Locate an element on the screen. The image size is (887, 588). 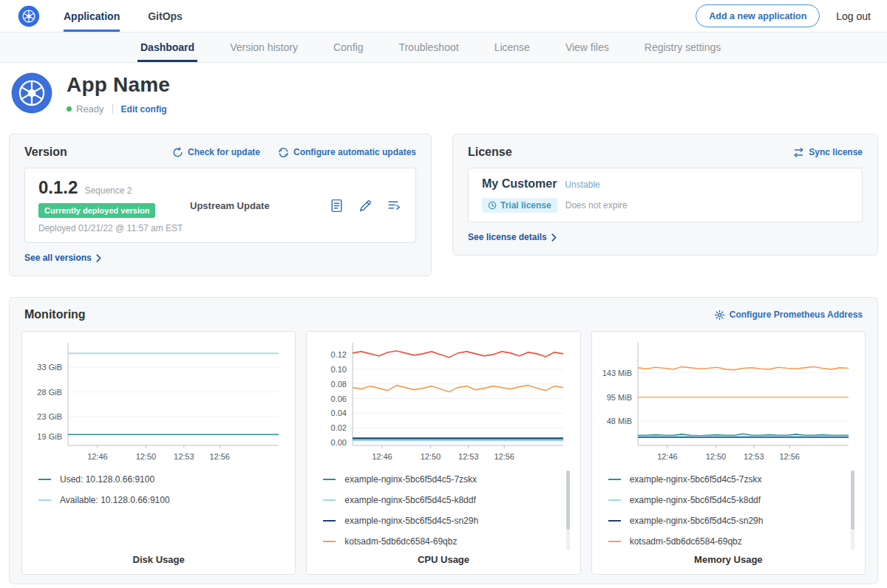
license-card-header: License Sync license is located at coordinates (665, 152).